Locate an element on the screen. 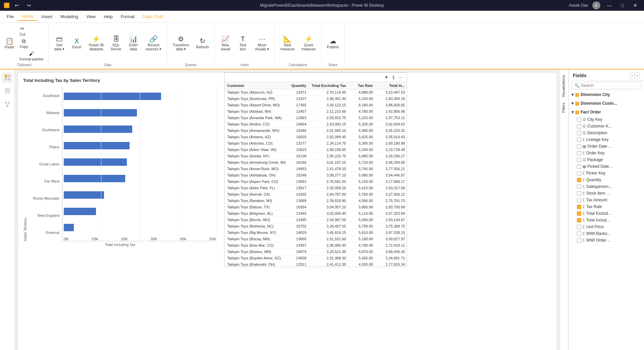 This screenshot has width=644, height=350. menu-home: Home is located at coordinates (28, 17).